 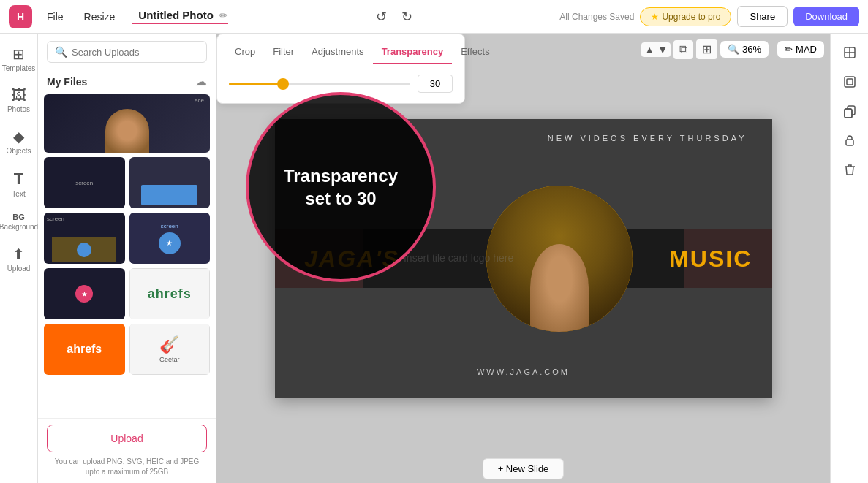 I want to click on saved-status: All Changes Saved, so click(x=597, y=17).